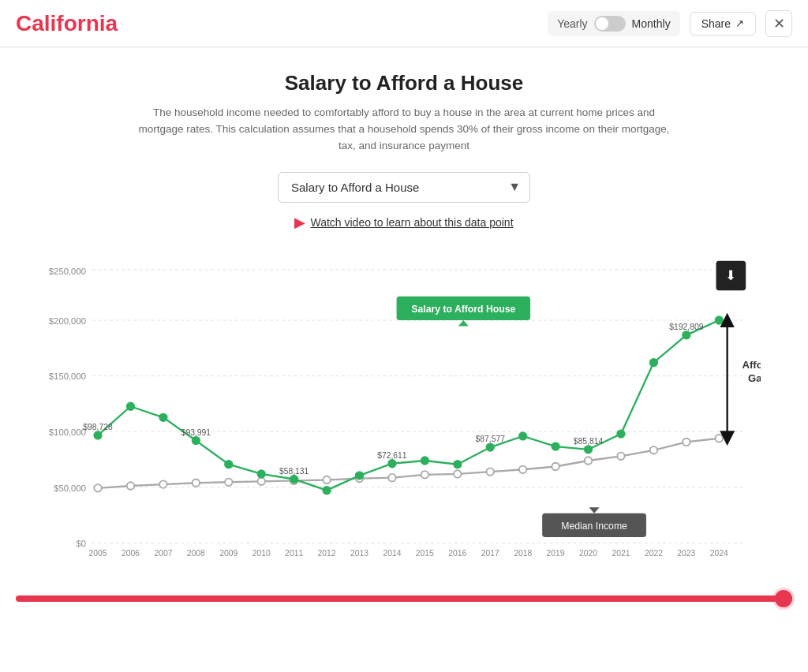 The image size is (808, 672). Describe the element at coordinates (404, 24) in the screenshot. I see `header: California Yearly Monthly Share ↗ ✕` at that location.